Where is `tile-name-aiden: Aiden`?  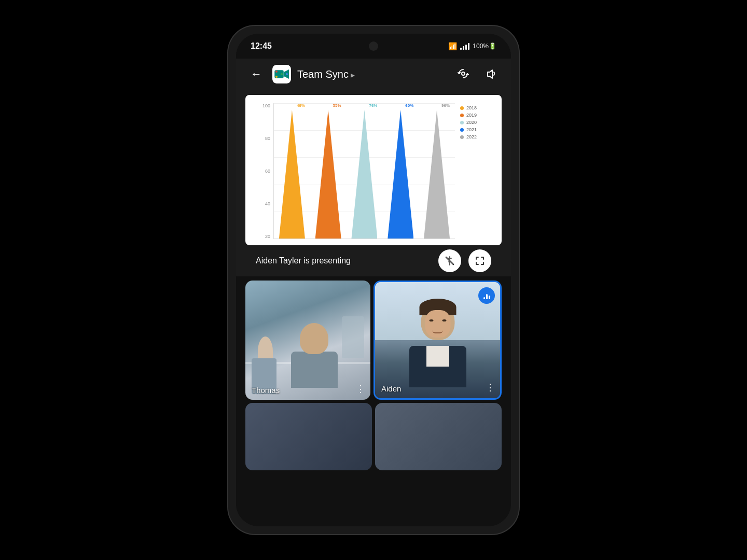 tile-name-aiden: Aiden is located at coordinates (391, 389).